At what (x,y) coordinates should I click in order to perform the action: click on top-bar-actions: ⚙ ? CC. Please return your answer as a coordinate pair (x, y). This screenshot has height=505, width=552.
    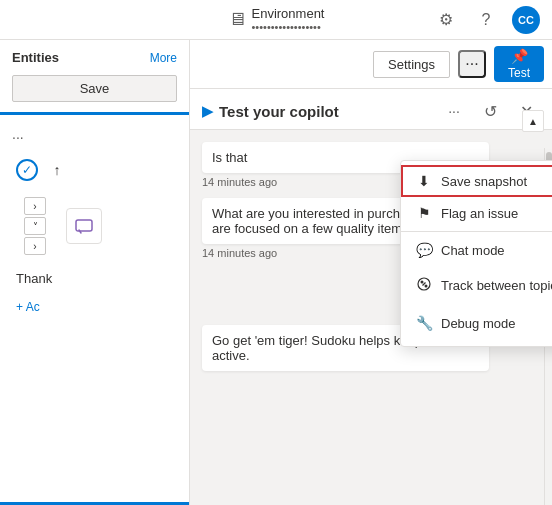
    Looking at the image, I should click on (486, 20).